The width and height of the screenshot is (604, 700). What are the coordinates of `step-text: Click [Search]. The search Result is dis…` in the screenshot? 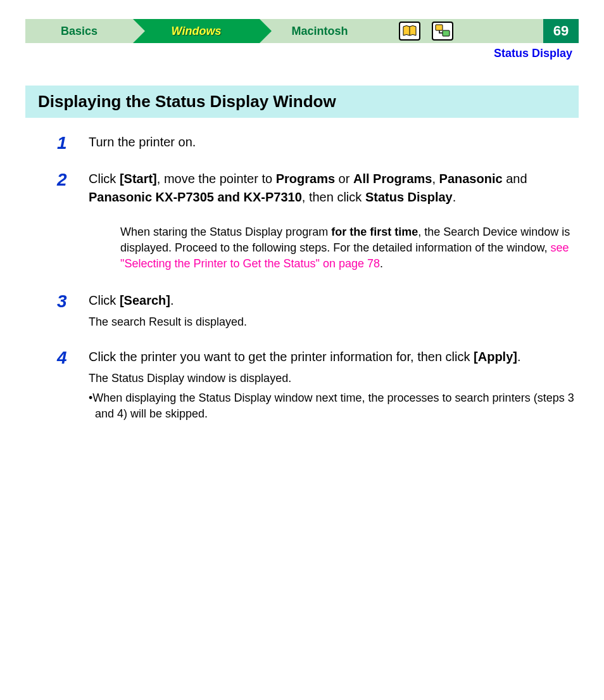 It's located at (168, 310).